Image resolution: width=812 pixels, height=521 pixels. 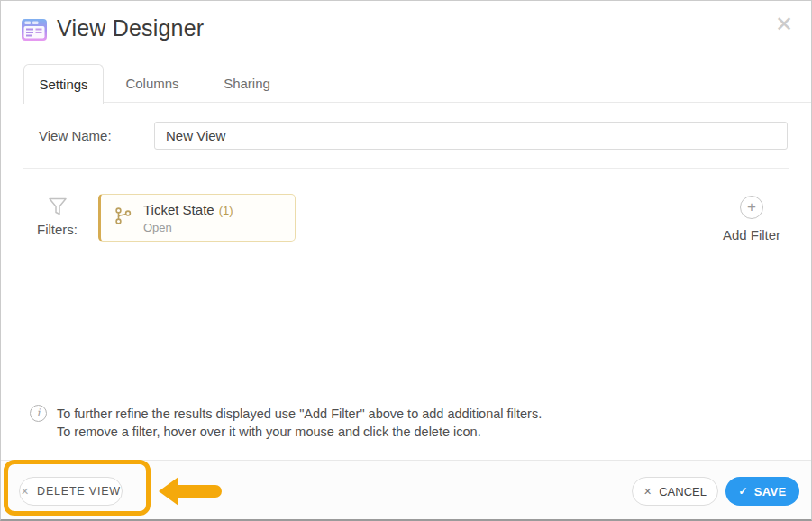 What do you see at coordinates (784, 24) in the screenshot?
I see `close-icon: ✕` at bounding box center [784, 24].